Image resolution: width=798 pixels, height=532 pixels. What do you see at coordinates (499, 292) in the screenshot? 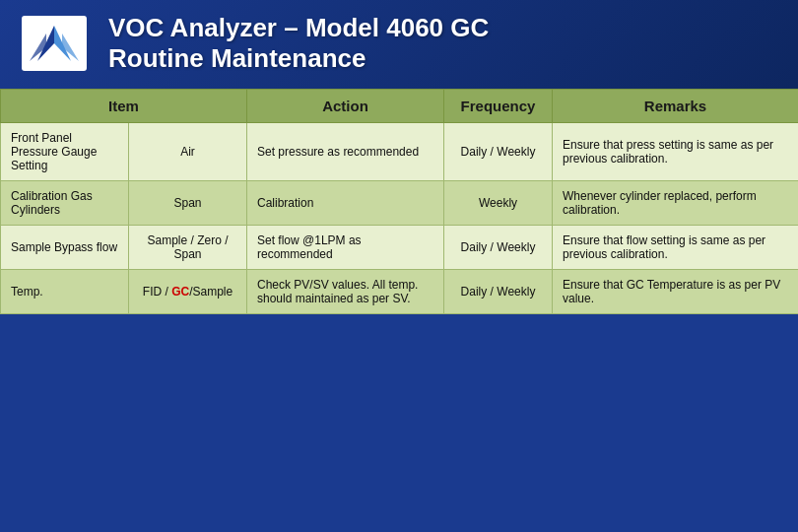
I see `row4-frequency: Daily / Weekly` at bounding box center [499, 292].